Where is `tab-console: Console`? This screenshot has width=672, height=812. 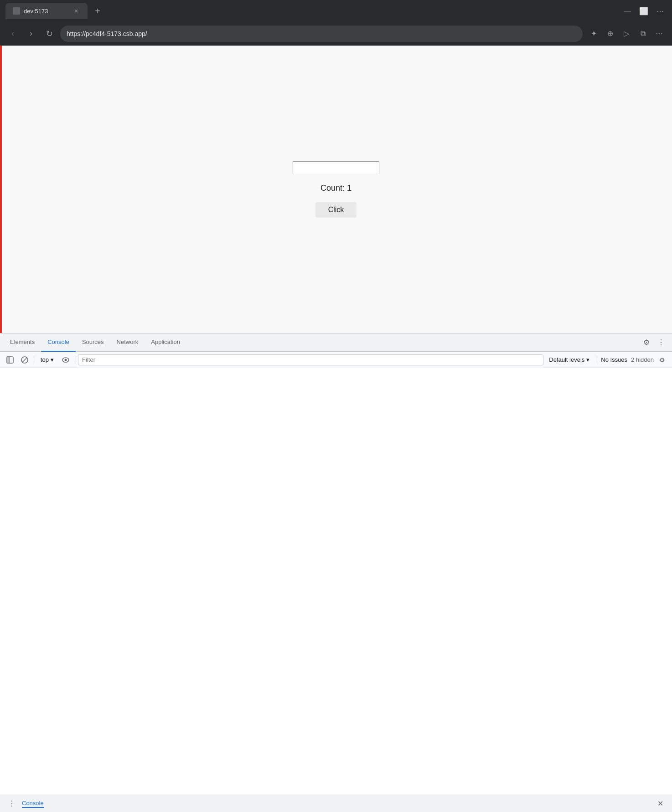 tab-console: Console is located at coordinates (58, 343).